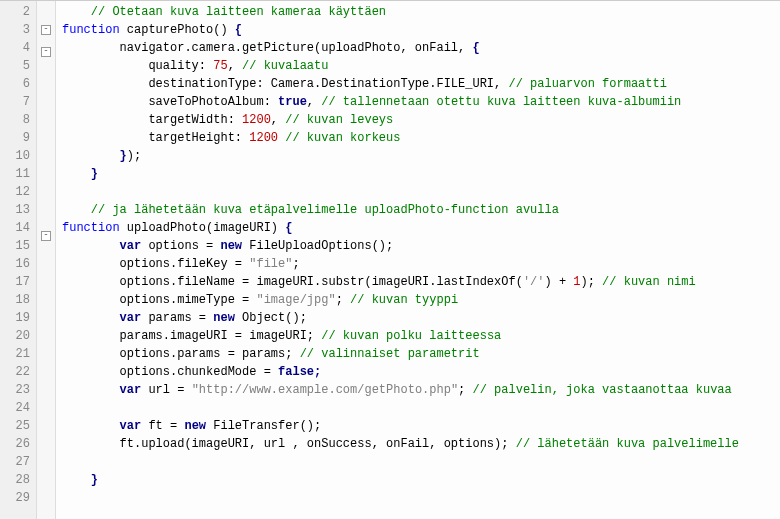  What do you see at coordinates (17, 138) in the screenshot?
I see `line-number: 9` at bounding box center [17, 138].